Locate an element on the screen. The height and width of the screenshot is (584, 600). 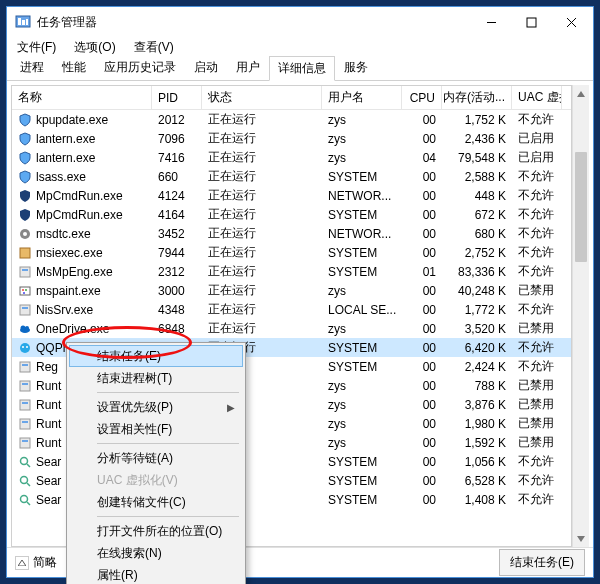
cell-mem: 6,420 K is located at coordinates (477, 348).